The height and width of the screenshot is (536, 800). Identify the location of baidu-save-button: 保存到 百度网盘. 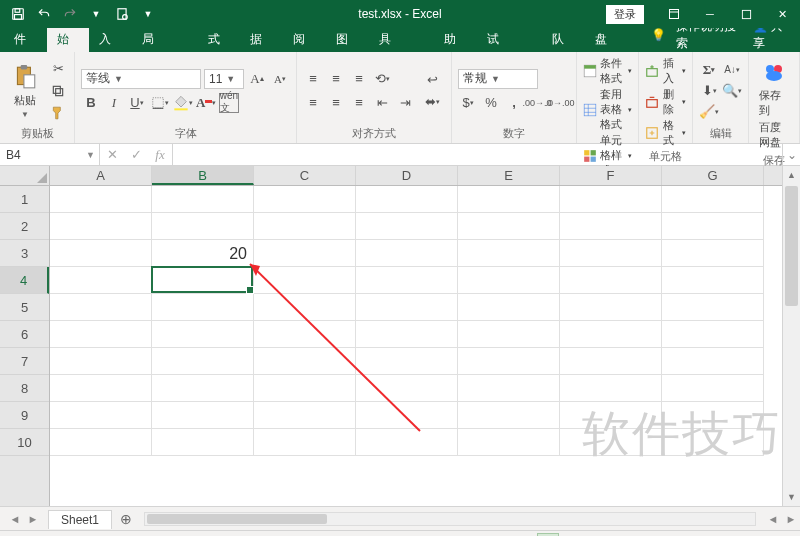
(774, 104).